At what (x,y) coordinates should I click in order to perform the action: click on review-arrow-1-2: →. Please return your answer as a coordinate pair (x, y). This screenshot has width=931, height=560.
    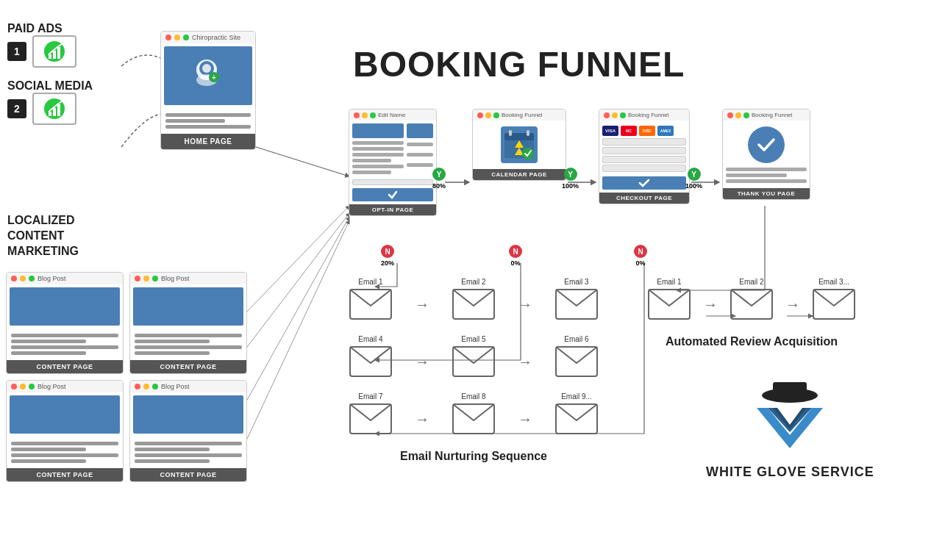
    Looking at the image, I should click on (710, 304).